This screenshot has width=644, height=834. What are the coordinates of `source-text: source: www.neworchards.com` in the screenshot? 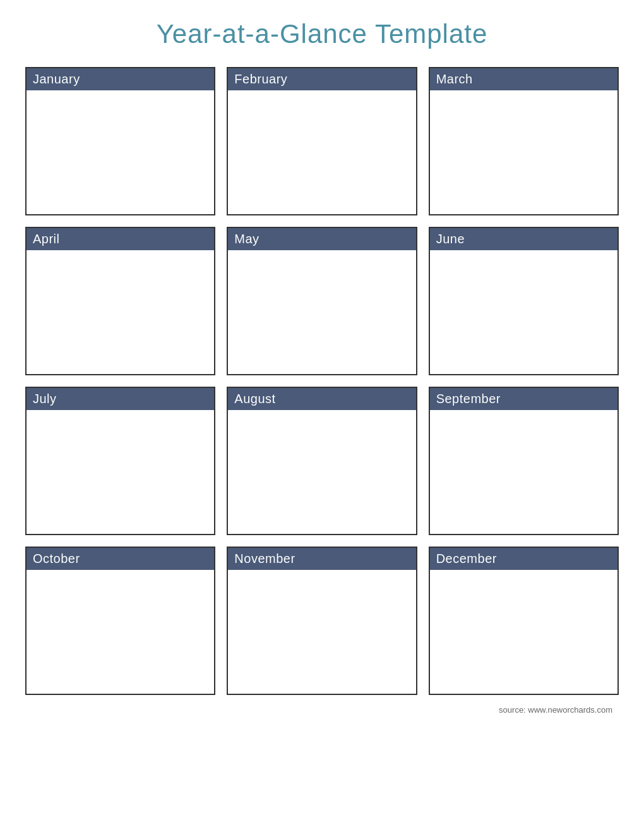 It's located at (559, 710).